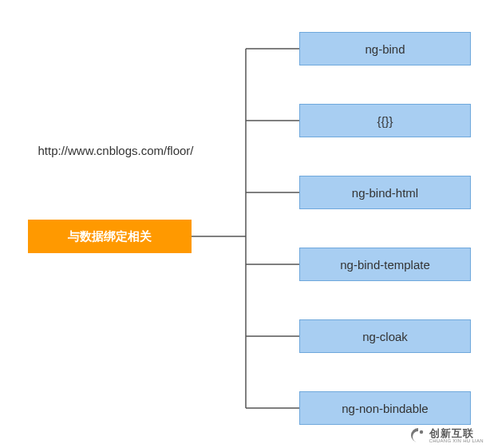 The image size is (490, 448). I want to click on leaf-node: ng-non-bindable, so click(385, 408).